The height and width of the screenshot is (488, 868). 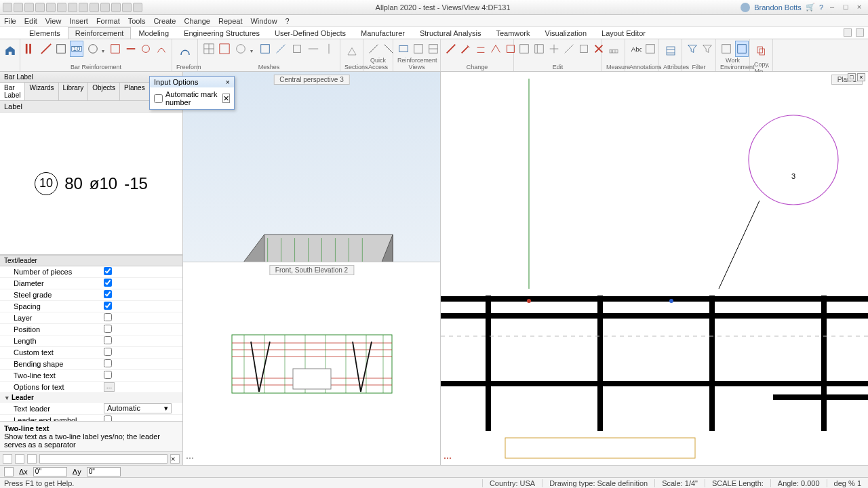 I want to click on ptab-library: Library, so click(x=74, y=92).